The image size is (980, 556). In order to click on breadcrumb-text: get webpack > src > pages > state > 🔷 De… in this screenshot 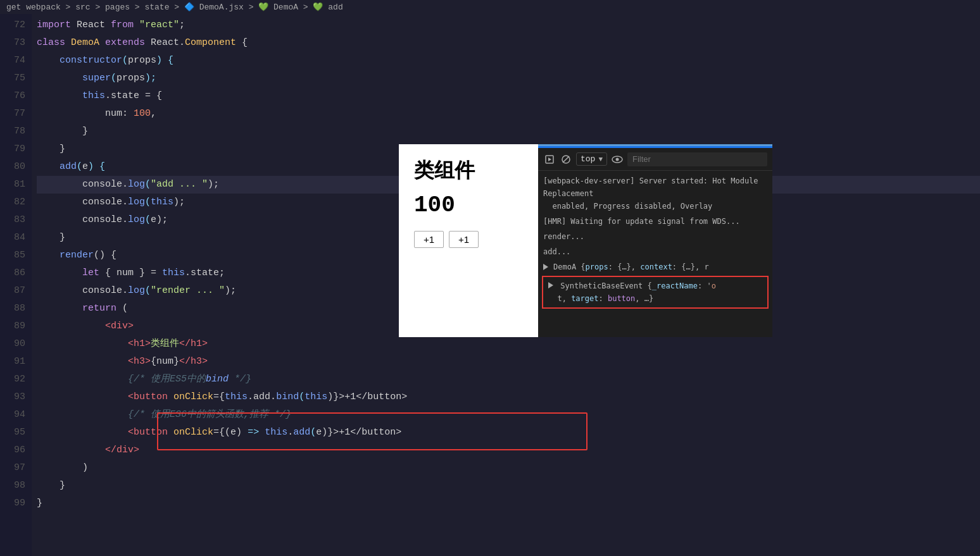, I will do `click(175, 7)`.